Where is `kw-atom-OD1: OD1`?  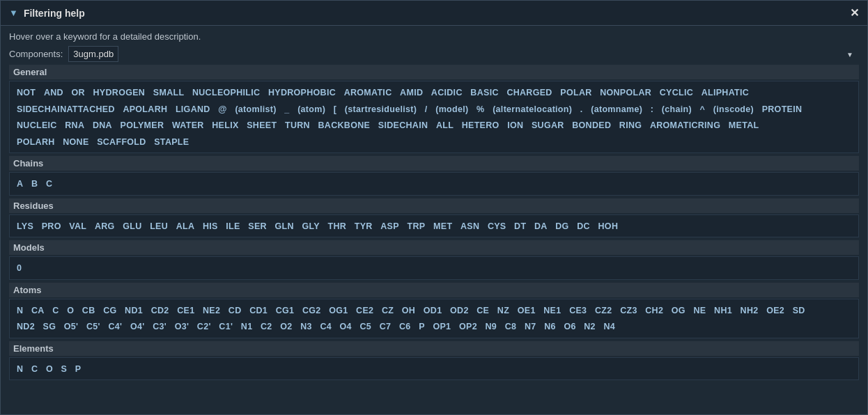
kw-atom-OD1: OD1 is located at coordinates (433, 311).